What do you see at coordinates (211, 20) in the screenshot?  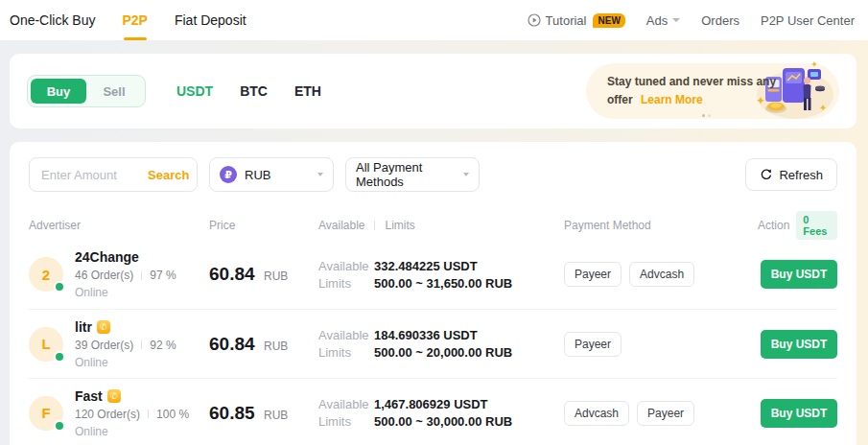 I see `tab-fiat-deposit: Fiat Deposit` at bounding box center [211, 20].